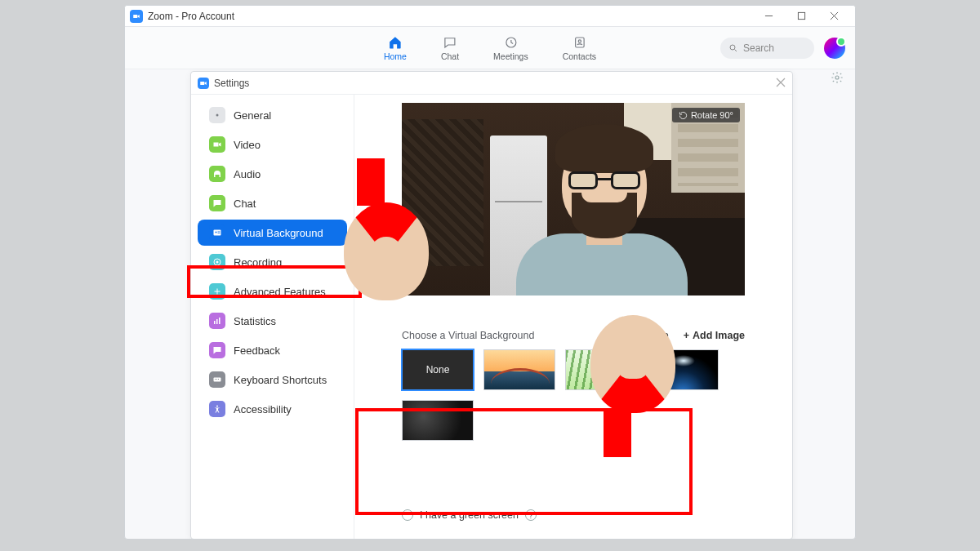  Describe the element at coordinates (645, 335) in the screenshot. I see `remove-button: − Remove` at that location.